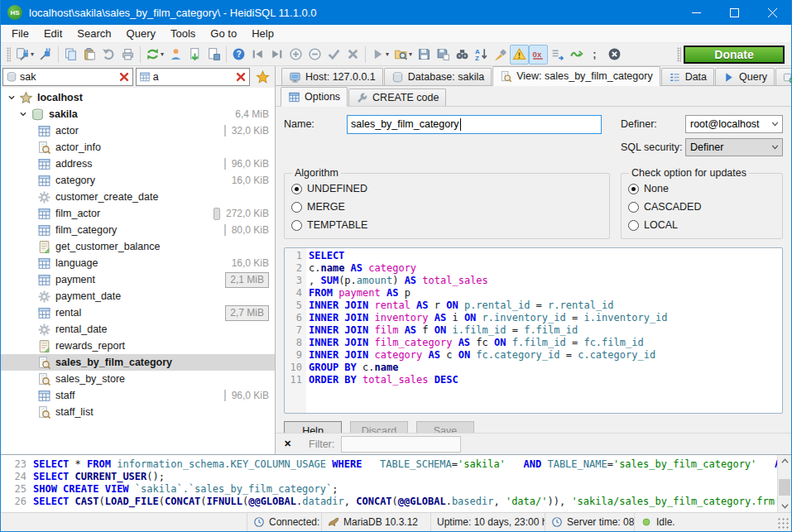 The height and width of the screenshot is (532, 792). What do you see at coordinates (397, 98) in the screenshot?
I see `subtab-create-code: CREATE code` at bounding box center [397, 98].